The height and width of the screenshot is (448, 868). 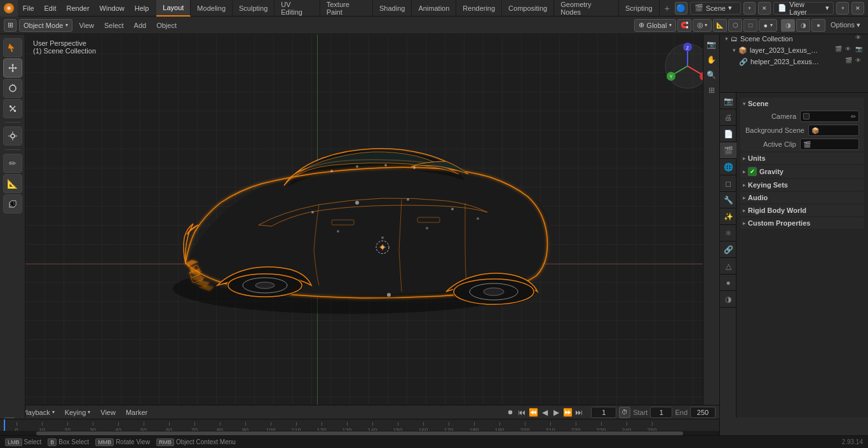 What do you see at coordinates (545, 412) in the screenshot?
I see `play-reverse-btn: ◀` at bounding box center [545, 412].